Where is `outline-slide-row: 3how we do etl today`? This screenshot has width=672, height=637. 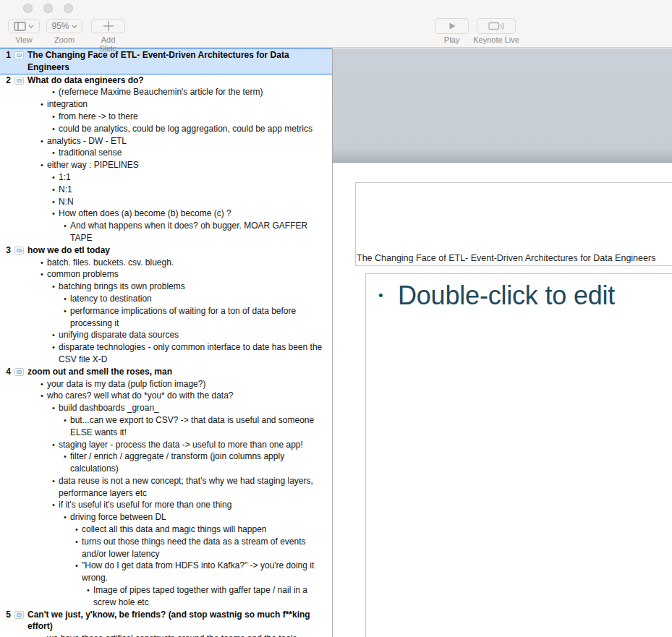 outline-slide-row: 3how we do etl today is located at coordinates (166, 250).